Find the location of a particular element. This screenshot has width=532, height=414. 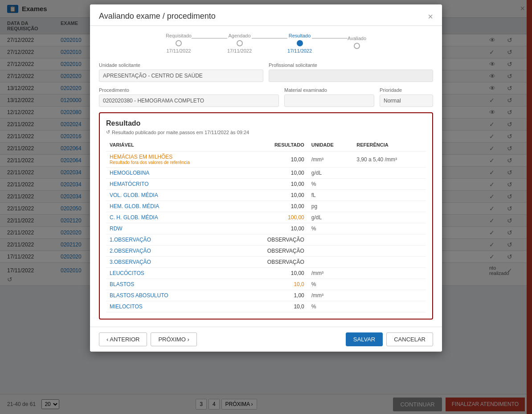

form-group-prioridade: Prioridade is located at coordinates (406, 97).